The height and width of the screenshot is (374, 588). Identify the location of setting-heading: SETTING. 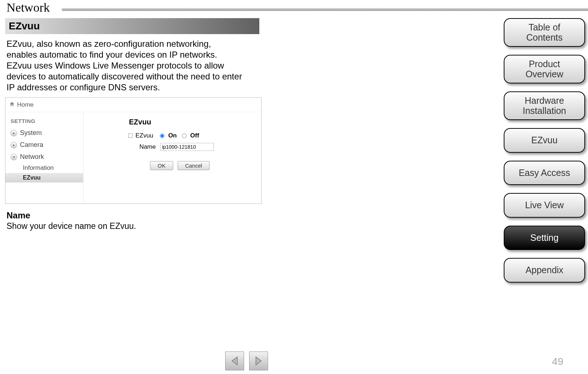
(44, 120).